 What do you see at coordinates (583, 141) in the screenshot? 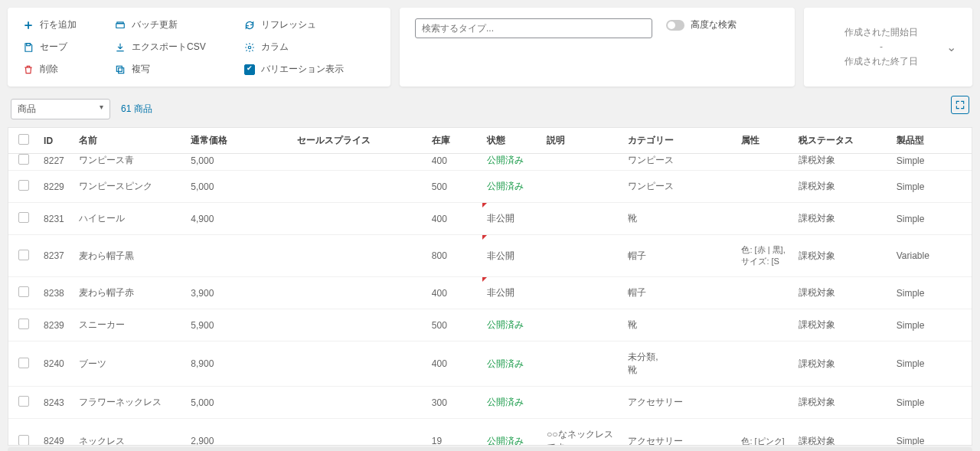
I see `col-desc: 説明` at bounding box center [583, 141].